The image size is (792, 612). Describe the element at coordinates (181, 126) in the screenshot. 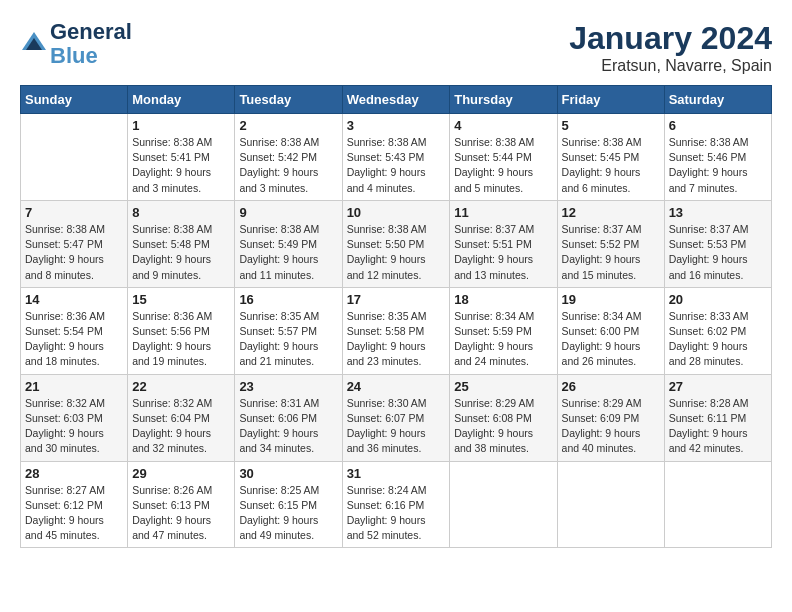

I see `day-number: 1` at that location.